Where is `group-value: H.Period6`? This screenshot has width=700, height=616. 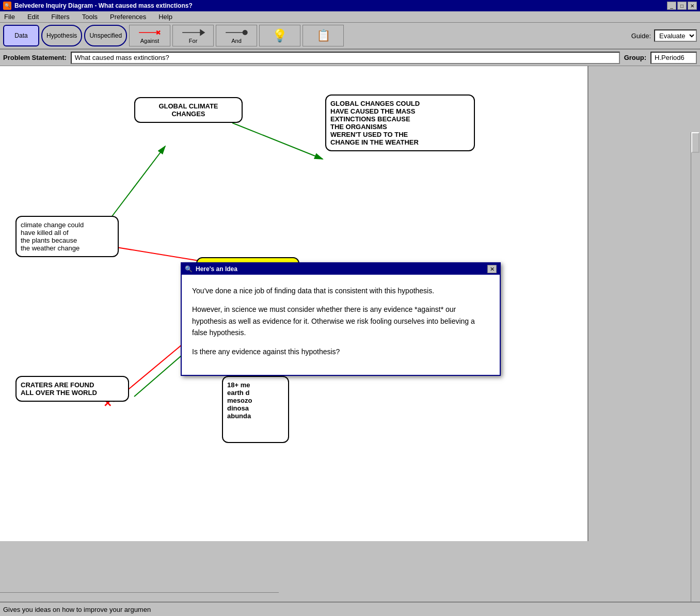
group-value: H.Period6 is located at coordinates (674, 58).